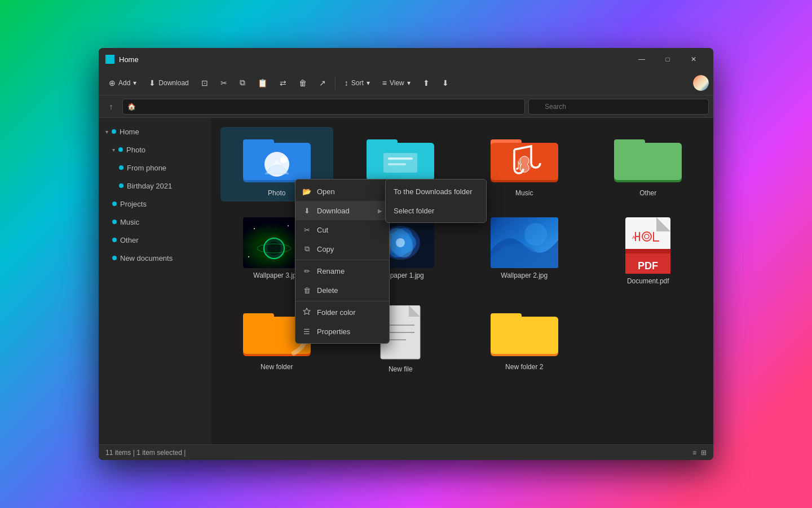  I want to click on maximize-button: □, so click(668, 59).